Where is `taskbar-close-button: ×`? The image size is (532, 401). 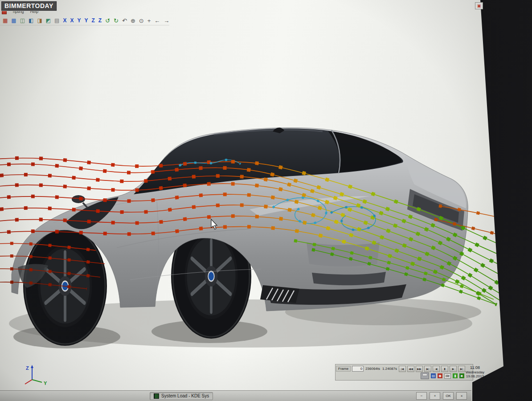
taskbar-close-button: × is located at coordinates (462, 396).